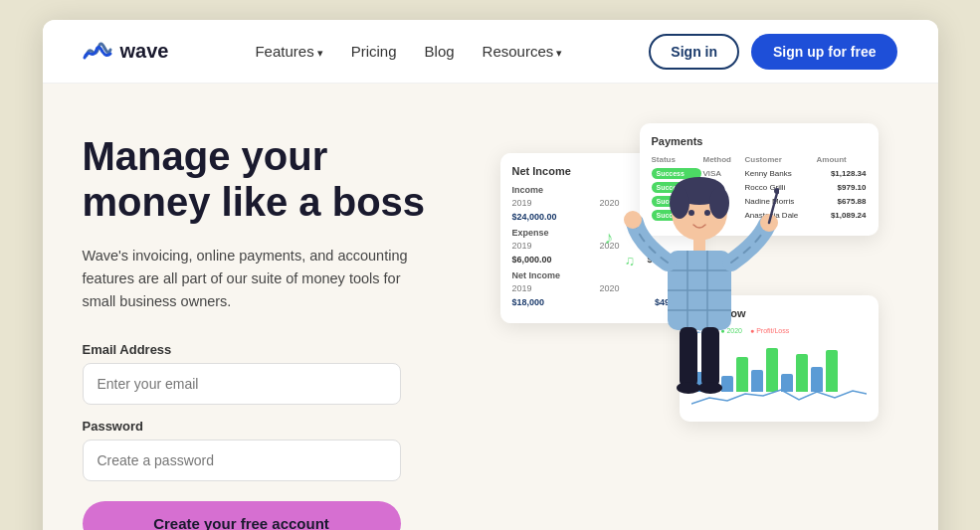  What do you see at coordinates (523, 52) in the screenshot?
I see `nav-item-resources: Resources` at bounding box center [523, 52].